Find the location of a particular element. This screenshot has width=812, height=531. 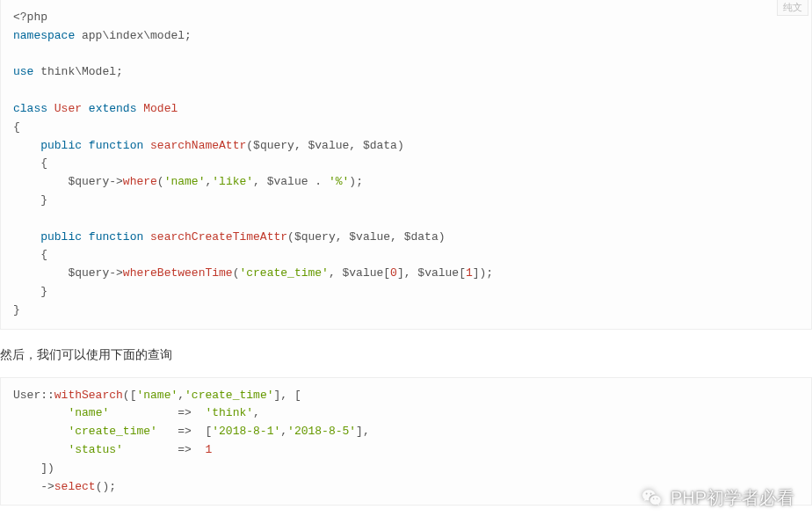

punct: ( is located at coordinates (161, 181).